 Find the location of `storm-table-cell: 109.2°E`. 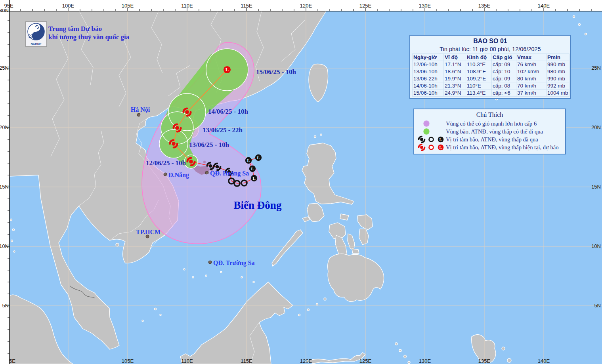

storm-table-cell: 109.2°E is located at coordinates (479, 79).